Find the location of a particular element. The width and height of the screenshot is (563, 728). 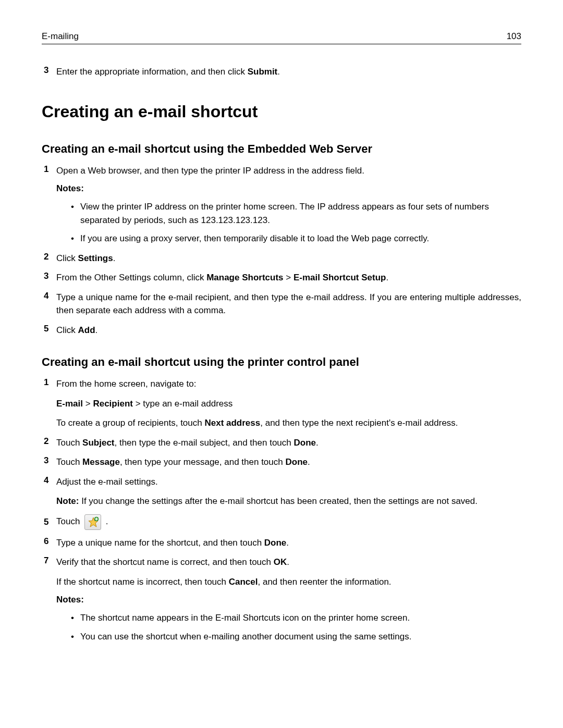

step-item: 6 Type a unique name for the shortcut, a… is located at coordinates (283, 543).